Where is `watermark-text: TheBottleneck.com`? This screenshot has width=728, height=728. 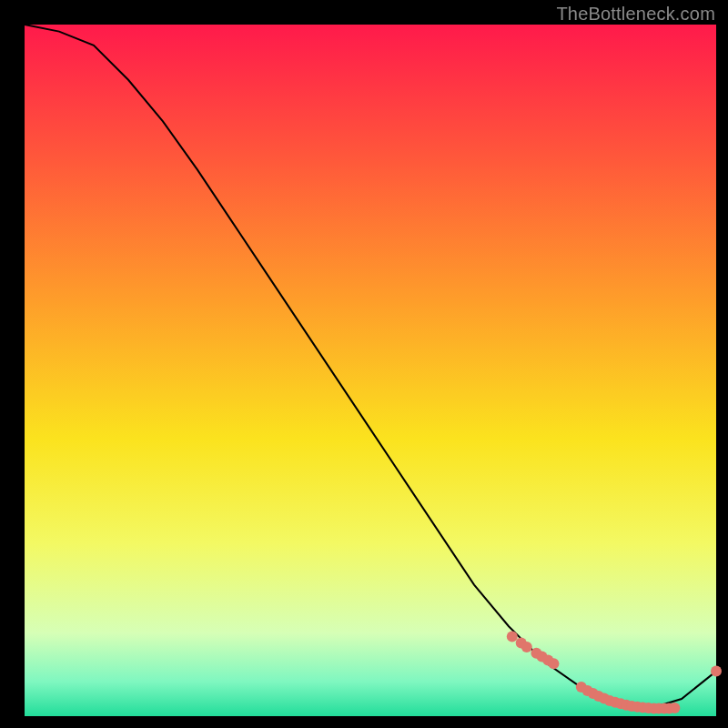 watermark-text: TheBottleneck.com is located at coordinates (635, 15).